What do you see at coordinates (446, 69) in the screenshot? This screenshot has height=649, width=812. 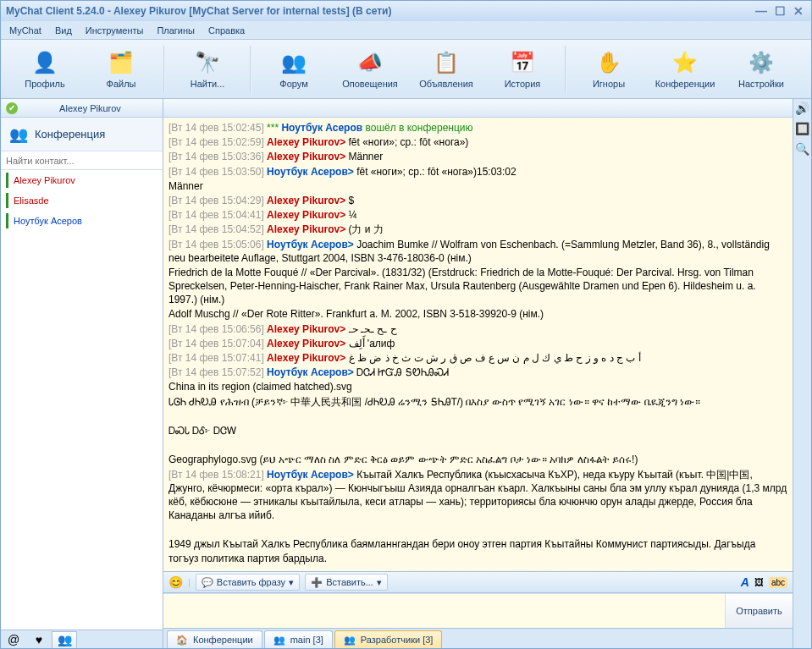 I see `toolbar-announce: 📋Объявления` at bounding box center [446, 69].